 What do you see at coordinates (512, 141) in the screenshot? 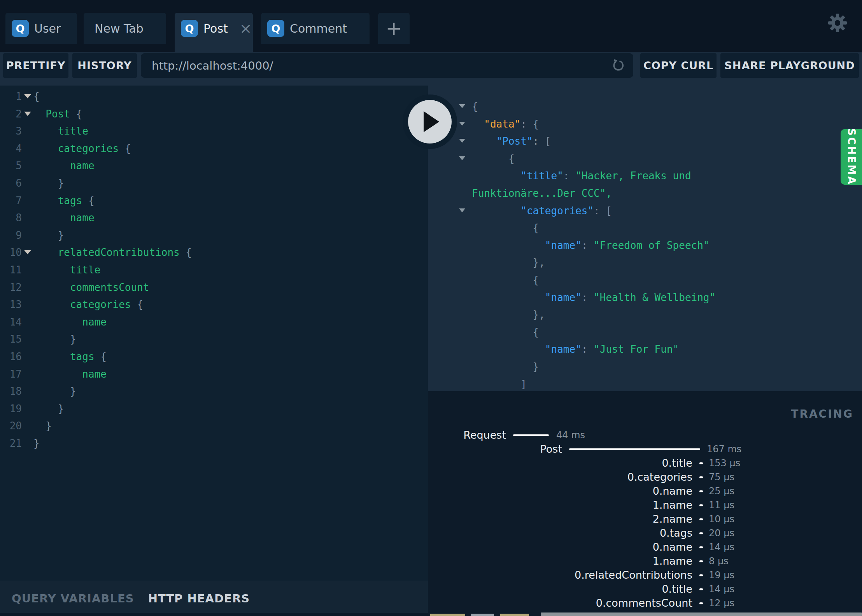
I see `response-json: "Post": [` at bounding box center [512, 141].